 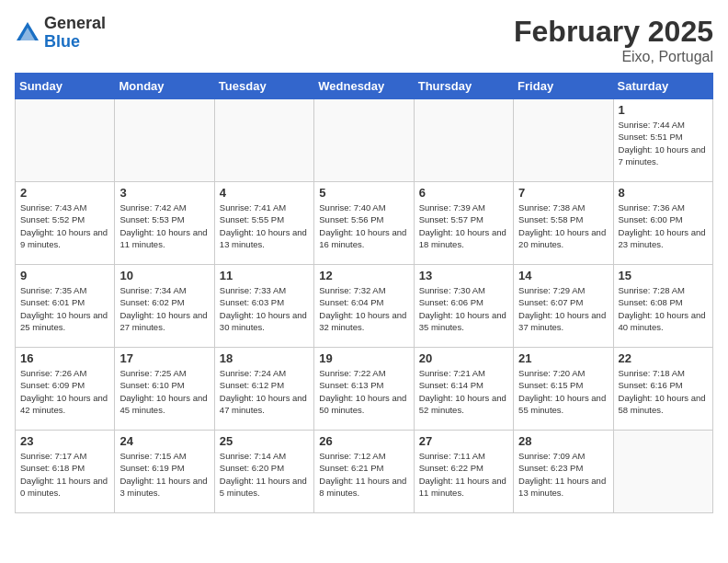 I want to click on day-info: Sunrise: 7:09 AM Sunset: 6:23 PM Dayligh…, so click(x=563, y=475).